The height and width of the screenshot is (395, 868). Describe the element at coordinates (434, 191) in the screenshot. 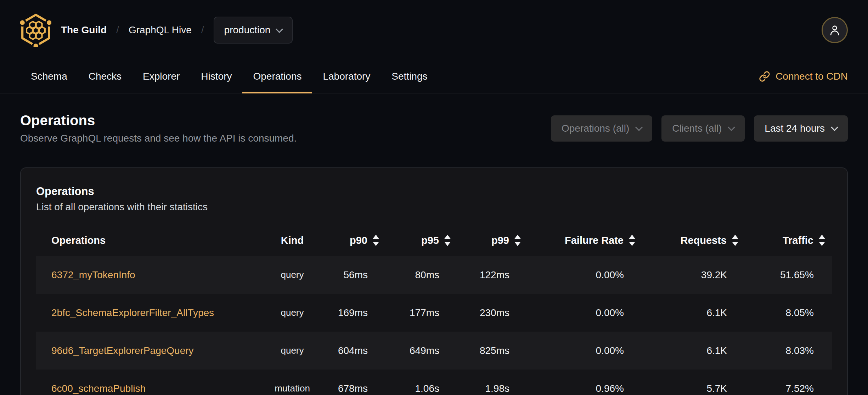

I see `card-title: Operations` at that location.